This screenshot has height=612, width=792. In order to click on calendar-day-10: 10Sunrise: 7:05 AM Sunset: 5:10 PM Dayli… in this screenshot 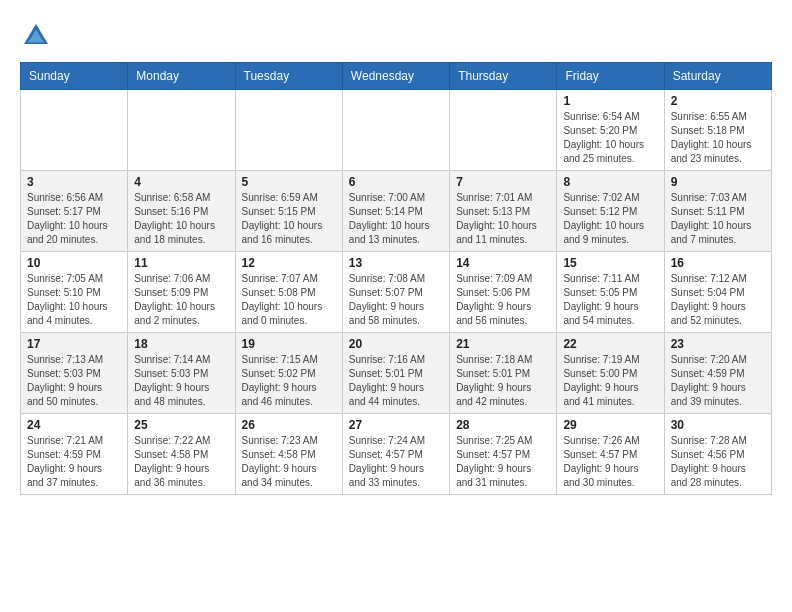, I will do `click(74, 292)`.